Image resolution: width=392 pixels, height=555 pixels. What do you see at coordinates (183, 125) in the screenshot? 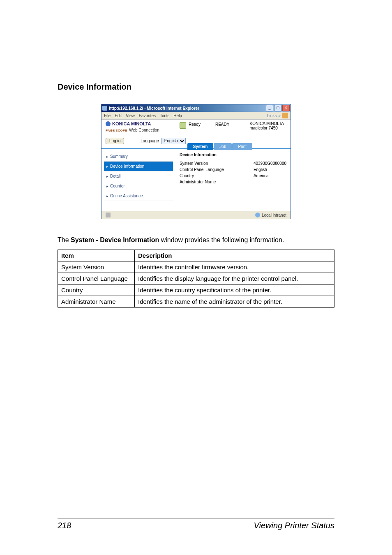
I see `printer-icon` at bounding box center [183, 125].